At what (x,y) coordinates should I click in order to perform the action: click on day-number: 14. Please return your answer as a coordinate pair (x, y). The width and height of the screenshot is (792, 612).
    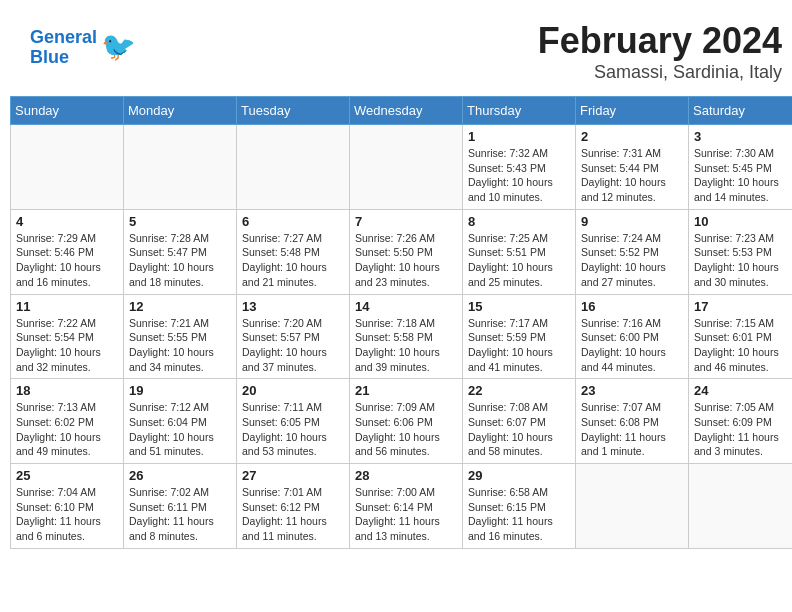
    Looking at the image, I should click on (406, 306).